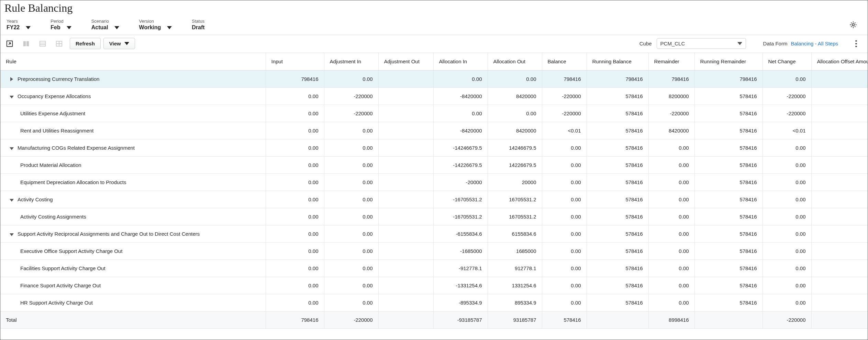 This screenshot has width=868, height=340. I want to click on settings-button, so click(853, 25).